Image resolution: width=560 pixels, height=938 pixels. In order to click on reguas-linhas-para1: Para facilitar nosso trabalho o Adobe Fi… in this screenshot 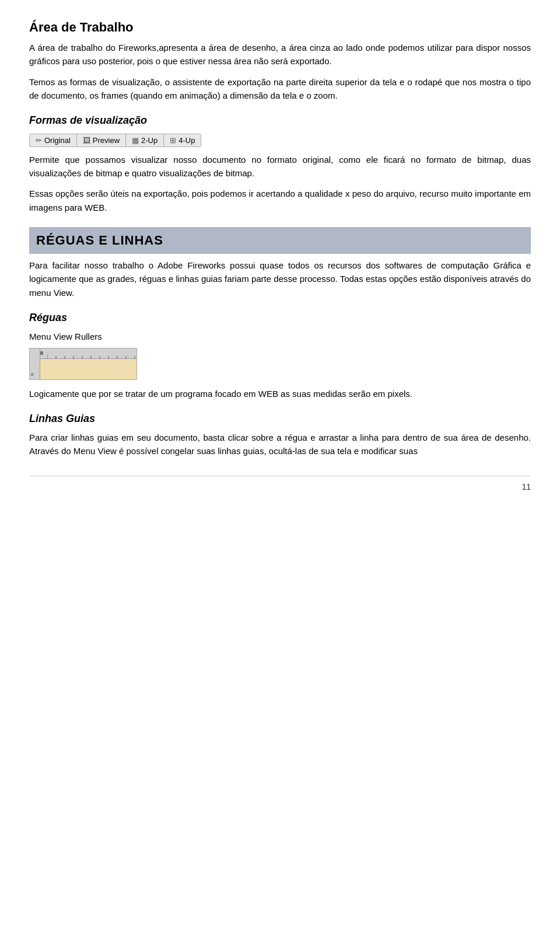, I will do `click(280, 279)`.